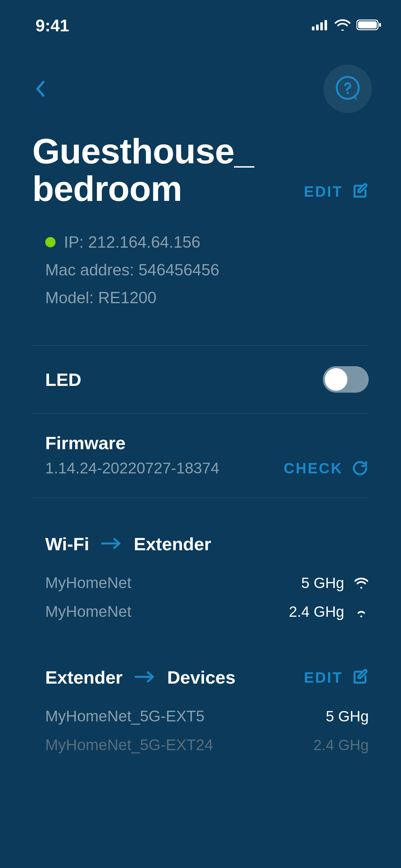 The height and width of the screenshot is (868, 401). Describe the element at coordinates (346, 379) in the screenshot. I see `led-toggle` at that location.